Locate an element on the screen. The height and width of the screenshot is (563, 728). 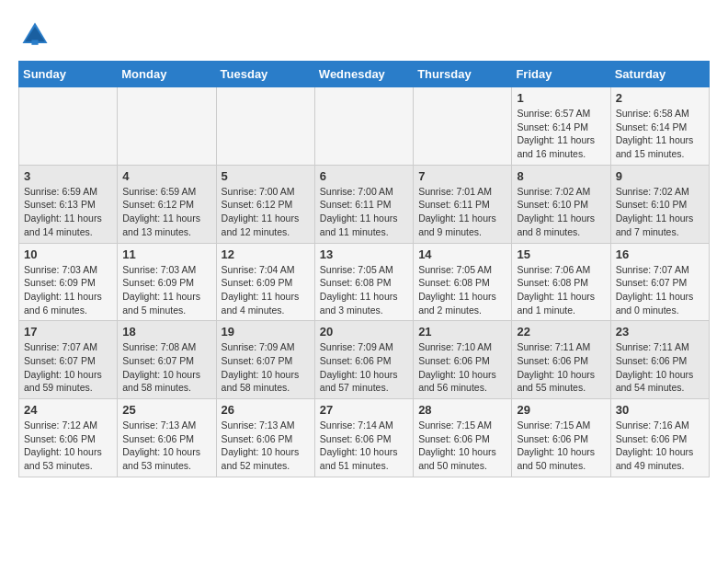
day-info: Sunrise: 7:00 AM Sunset: 6:11 PM Dayligh… is located at coordinates (364, 212).